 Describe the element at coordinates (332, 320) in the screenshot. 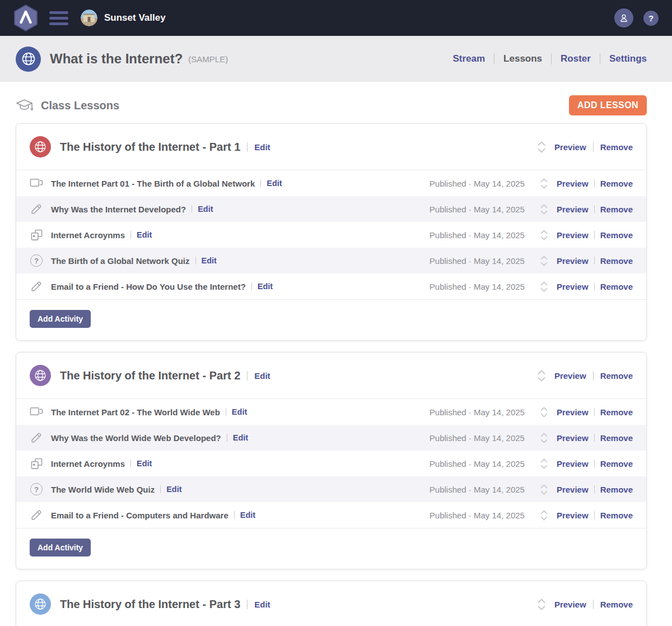

I see `lesson-card-footer: Add Activity` at that location.